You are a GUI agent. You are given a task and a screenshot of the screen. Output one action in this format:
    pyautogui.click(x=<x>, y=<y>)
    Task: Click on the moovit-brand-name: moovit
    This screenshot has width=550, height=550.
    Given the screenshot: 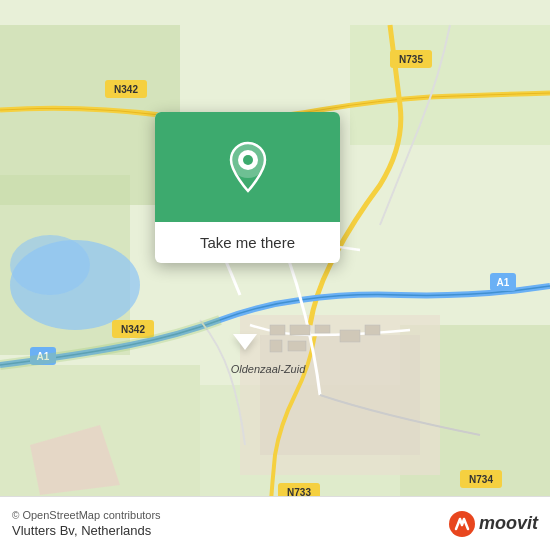 What is the action you would take?
    pyautogui.click(x=508, y=524)
    